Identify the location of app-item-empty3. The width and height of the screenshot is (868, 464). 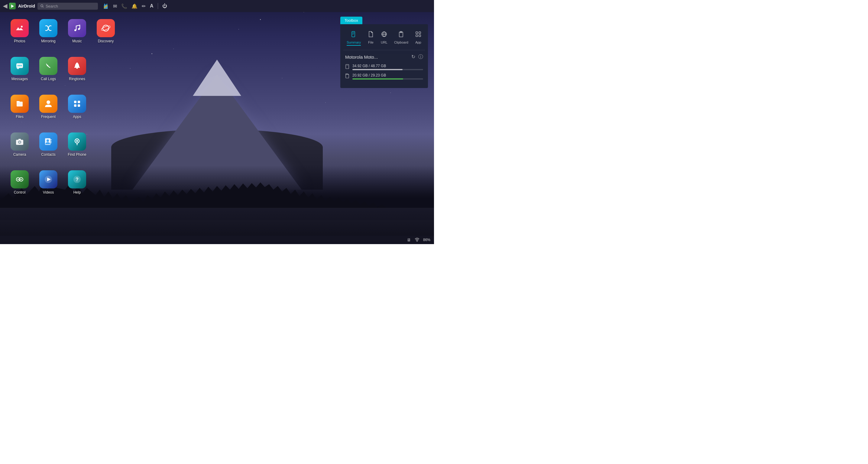
(106, 148).